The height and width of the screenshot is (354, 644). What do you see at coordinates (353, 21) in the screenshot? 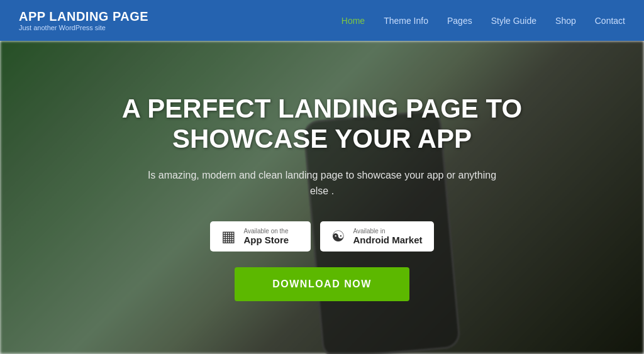
I see `nav-item-home: Home` at bounding box center [353, 21].